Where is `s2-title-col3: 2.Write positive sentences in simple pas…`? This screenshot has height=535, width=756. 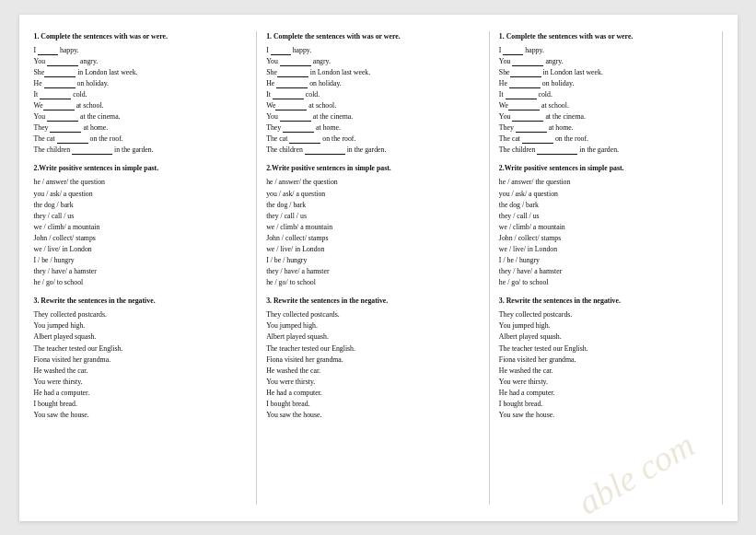 s2-title-col3: 2.Write positive sentences in simple pas… is located at coordinates (607, 169).